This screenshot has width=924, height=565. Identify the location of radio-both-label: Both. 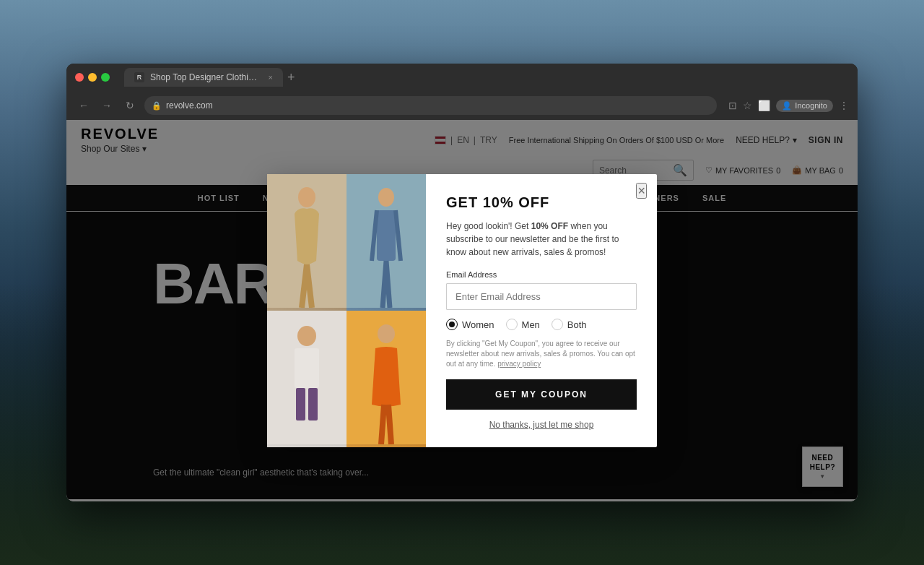
(578, 325).